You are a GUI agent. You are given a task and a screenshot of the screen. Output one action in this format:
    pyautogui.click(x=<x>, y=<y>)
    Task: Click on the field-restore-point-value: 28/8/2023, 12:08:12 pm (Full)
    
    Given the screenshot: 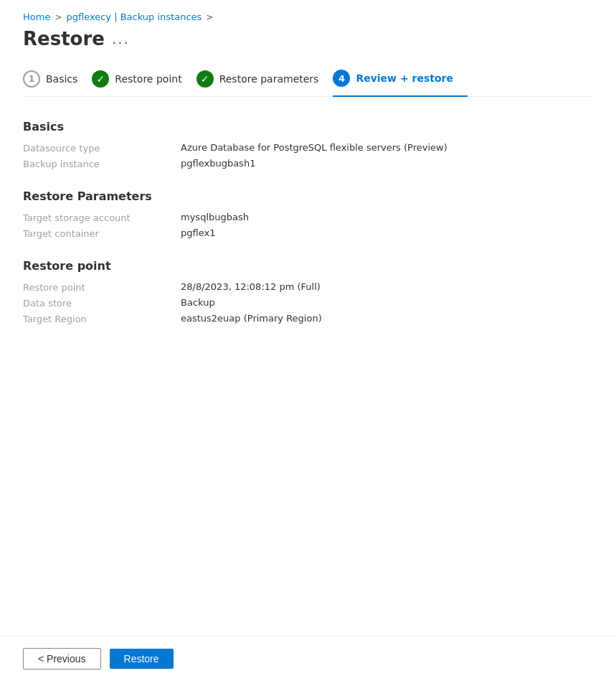 What is the action you would take?
    pyautogui.click(x=251, y=287)
    